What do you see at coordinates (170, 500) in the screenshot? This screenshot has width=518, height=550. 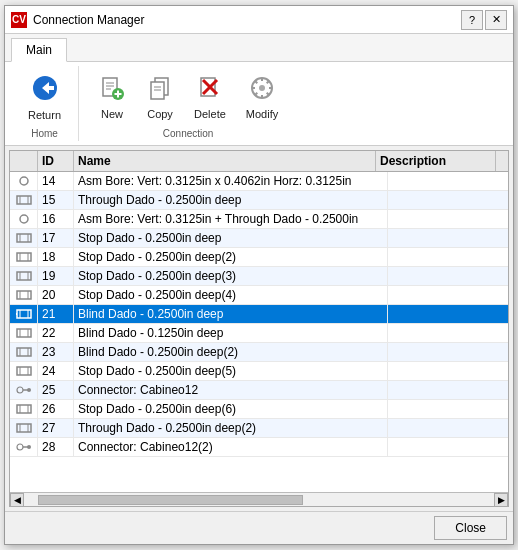 I see `scroll-thumb` at bounding box center [170, 500].